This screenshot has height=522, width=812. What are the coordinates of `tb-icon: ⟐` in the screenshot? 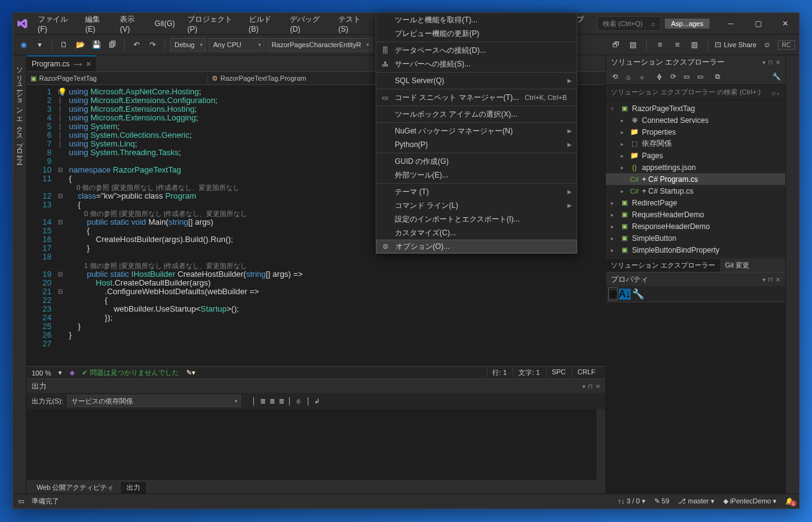 It's located at (642, 77).